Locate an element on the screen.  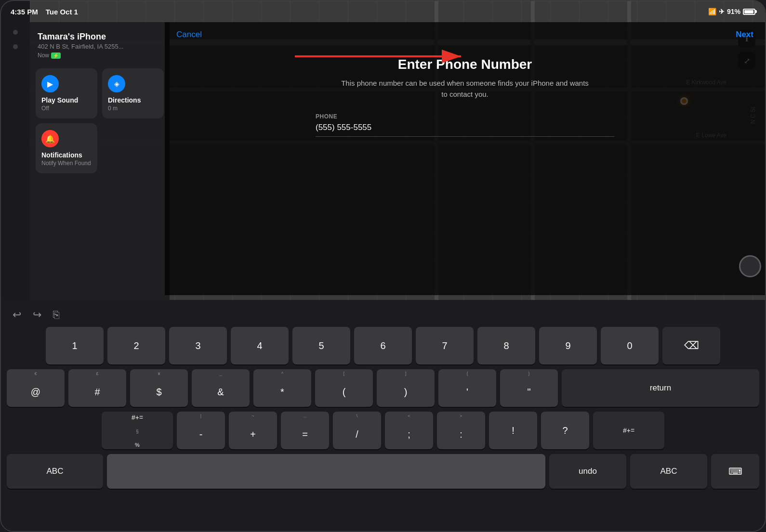
status-time: 4:35 PM is located at coordinates (24, 12).